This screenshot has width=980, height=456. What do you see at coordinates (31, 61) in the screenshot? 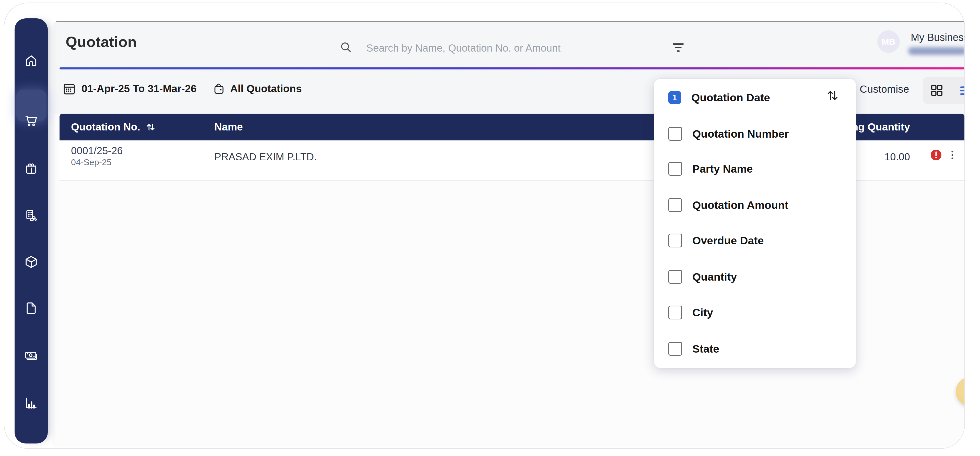
I see `sidebar-item-home` at bounding box center [31, 61].